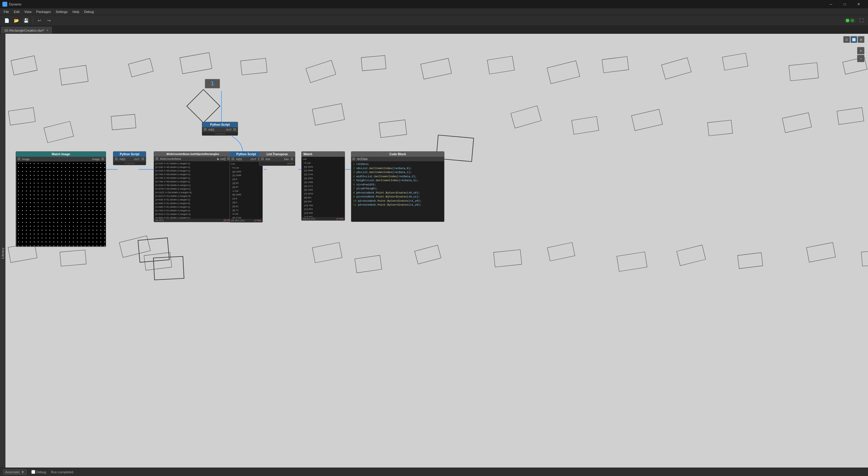 The width and height of the screenshot is (868, 476). Describe the element at coordinates (266, 159) in the screenshot. I see `lt-in-label: lists` at that location.